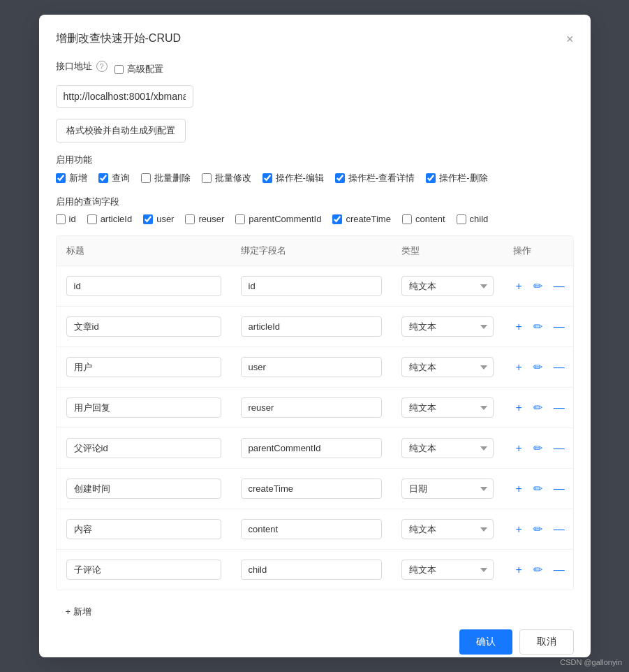 The width and height of the screenshot is (629, 672). I want to click on qf-articleId: articleId, so click(110, 219).